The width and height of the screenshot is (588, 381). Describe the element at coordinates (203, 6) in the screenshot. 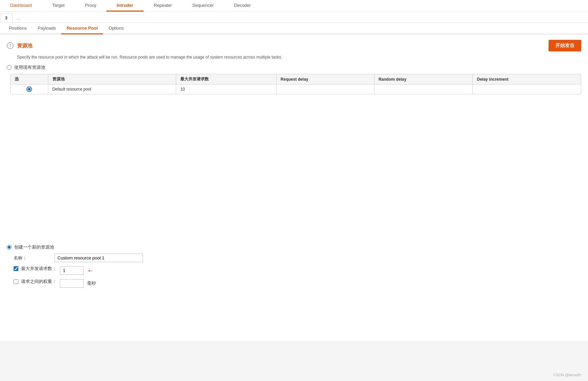

I see `nav-sequencer: Sequencer` at that location.